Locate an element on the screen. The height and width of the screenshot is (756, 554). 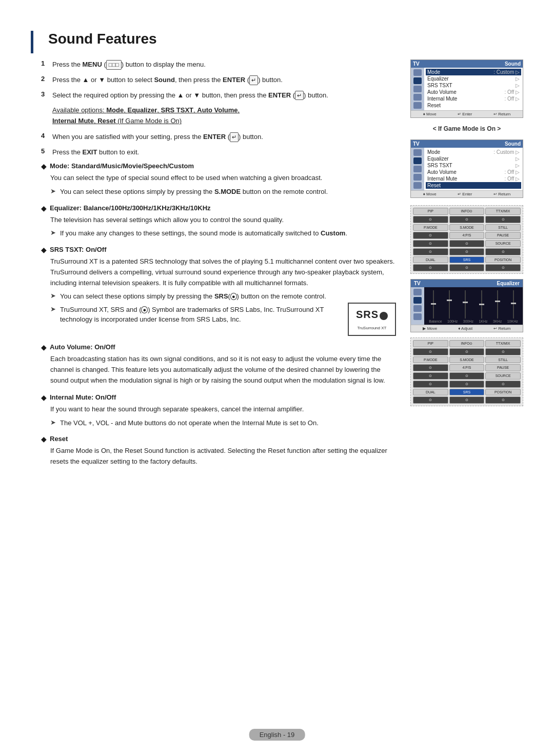
tv2-row-label-im: Internal Mute is located at coordinates (442, 178).